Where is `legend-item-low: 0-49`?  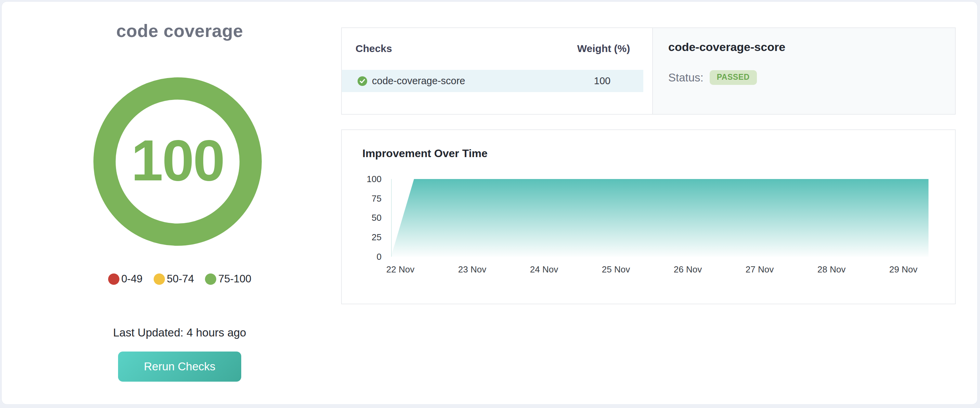 legend-item-low: 0-49 is located at coordinates (126, 279).